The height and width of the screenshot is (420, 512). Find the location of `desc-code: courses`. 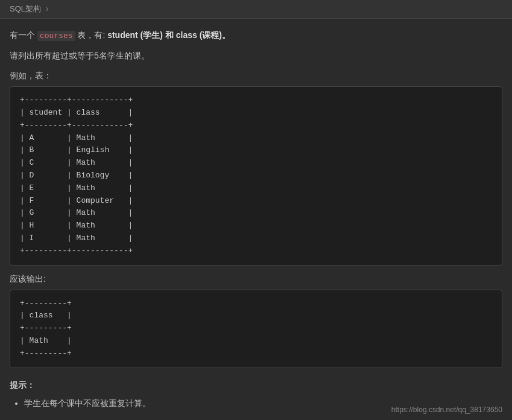

desc-code: courses is located at coordinates (57, 36).